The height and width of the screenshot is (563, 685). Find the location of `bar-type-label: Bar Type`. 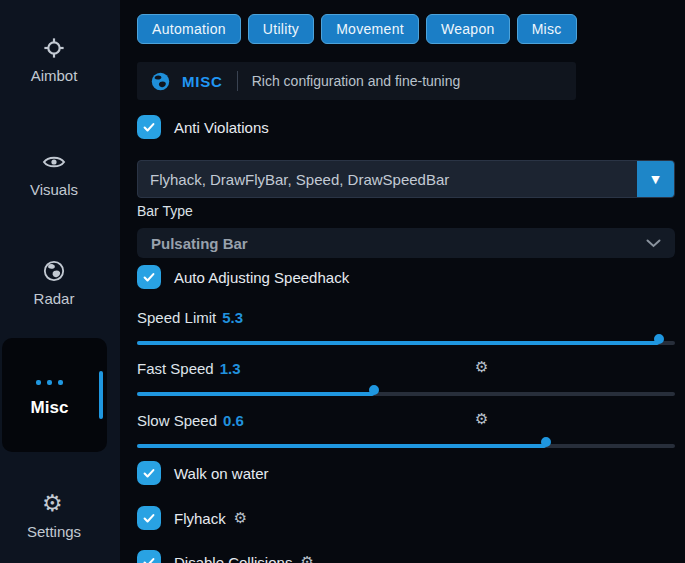

bar-type-label: Bar Type is located at coordinates (406, 211).